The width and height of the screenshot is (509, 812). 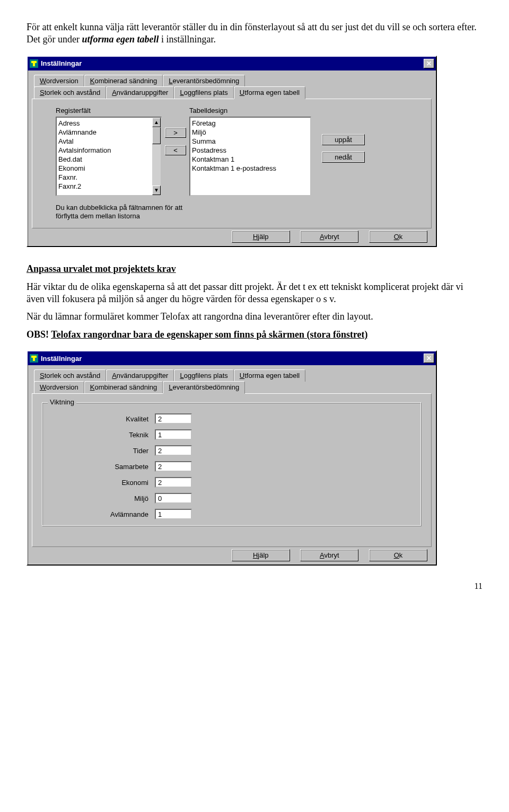 I want to click on tider-input, so click(x=173, y=451).